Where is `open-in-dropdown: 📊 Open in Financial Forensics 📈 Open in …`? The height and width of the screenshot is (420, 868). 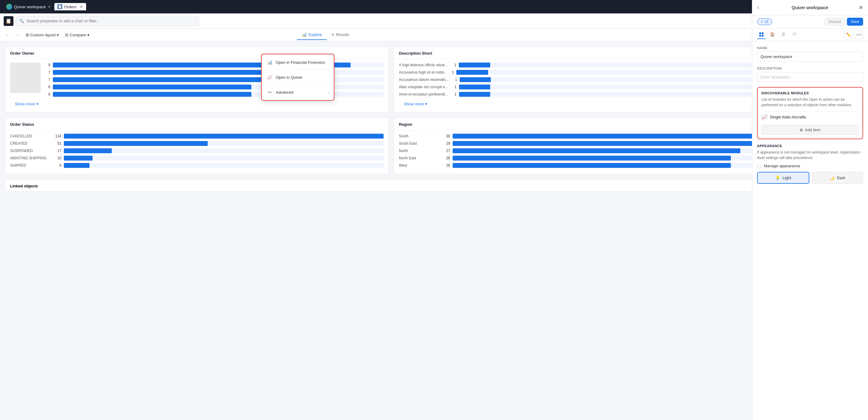
open-in-dropdown: 📊 Open in Financial Forensics 📈 Open in … is located at coordinates (298, 77).